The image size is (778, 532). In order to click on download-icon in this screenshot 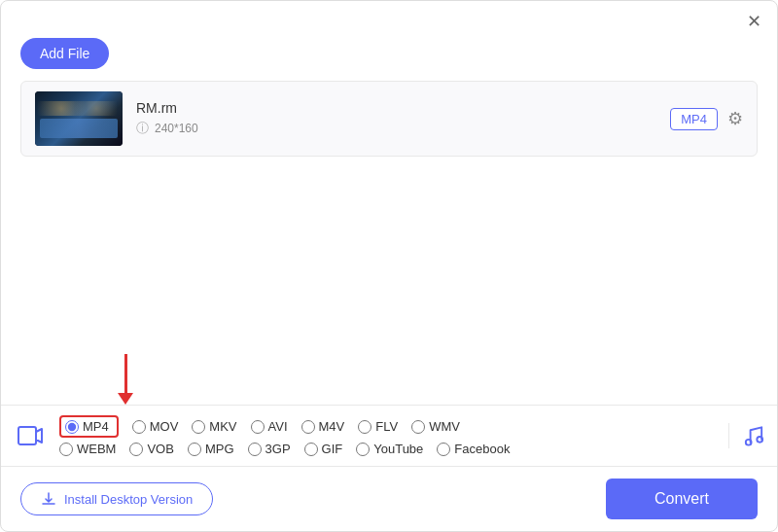, I will do `click(49, 499)`.